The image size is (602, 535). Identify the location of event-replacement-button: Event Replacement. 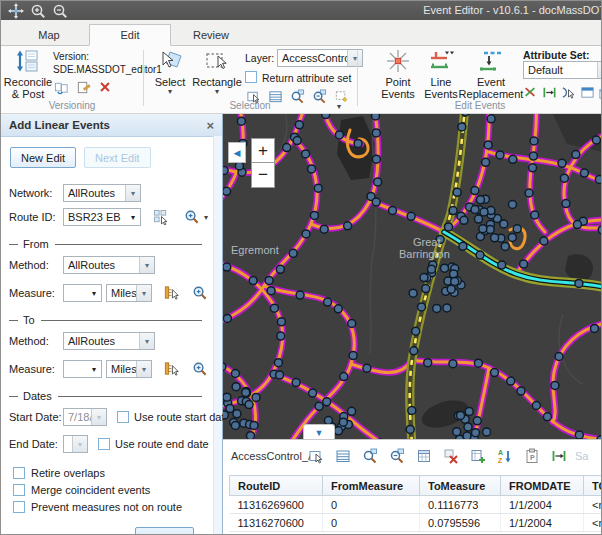
(491, 74).